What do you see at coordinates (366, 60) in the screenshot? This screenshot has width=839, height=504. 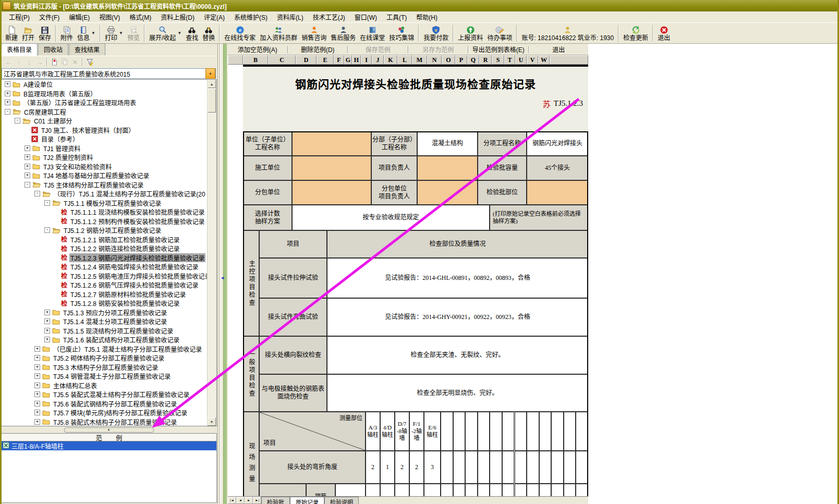 I see `column-header-I: I` at bounding box center [366, 60].